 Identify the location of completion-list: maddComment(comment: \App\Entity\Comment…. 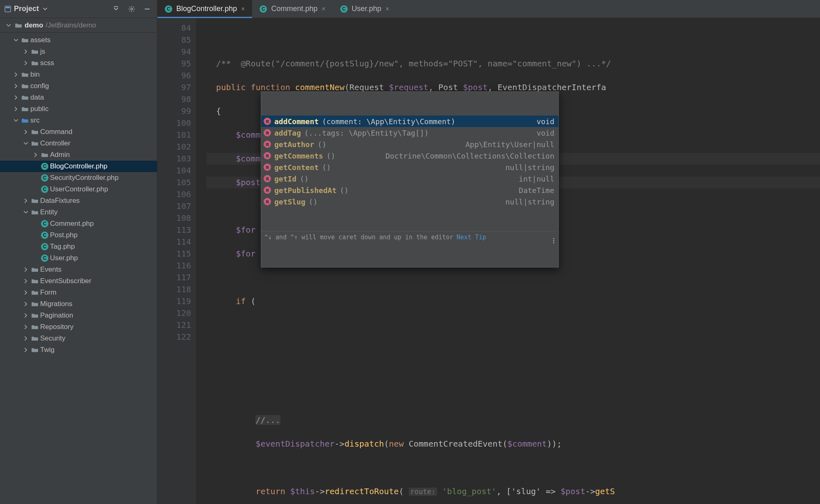
(410, 161).